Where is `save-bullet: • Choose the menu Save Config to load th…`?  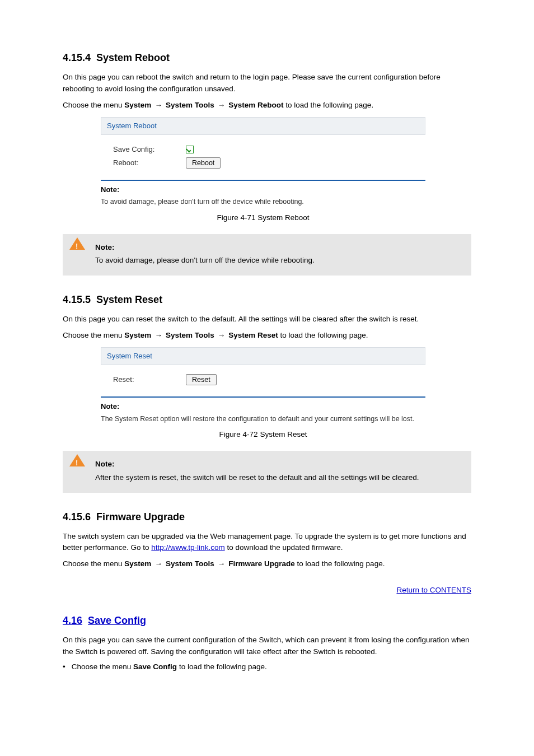
save-bullet: • Choose the menu Save Config to load th… is located at coordinates (267, 668).